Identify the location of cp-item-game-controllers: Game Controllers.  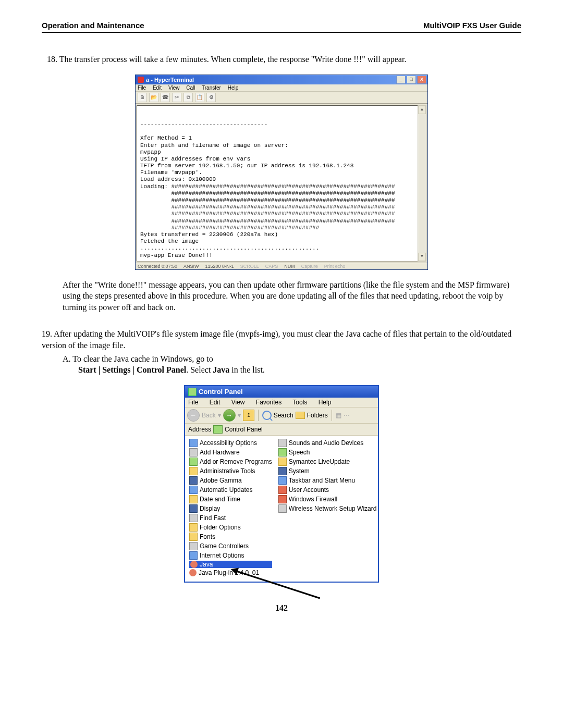
(230, 546).